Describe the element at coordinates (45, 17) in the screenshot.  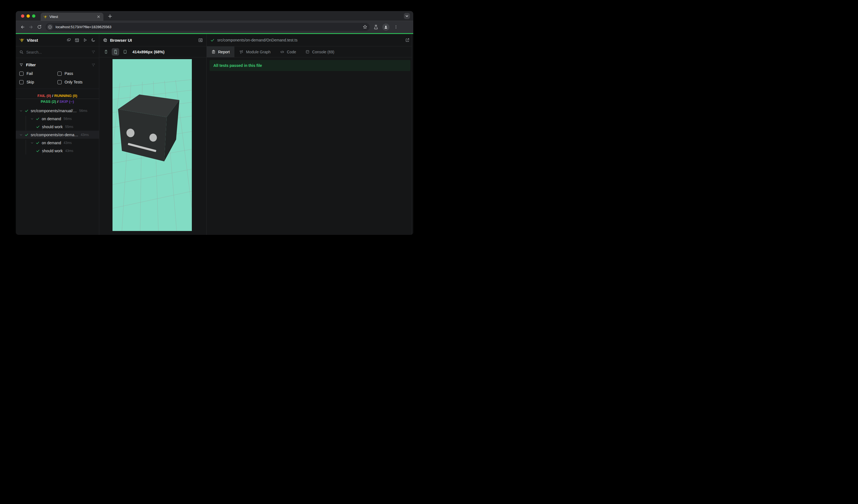
I see `vitest-favicon-icon` at that location.